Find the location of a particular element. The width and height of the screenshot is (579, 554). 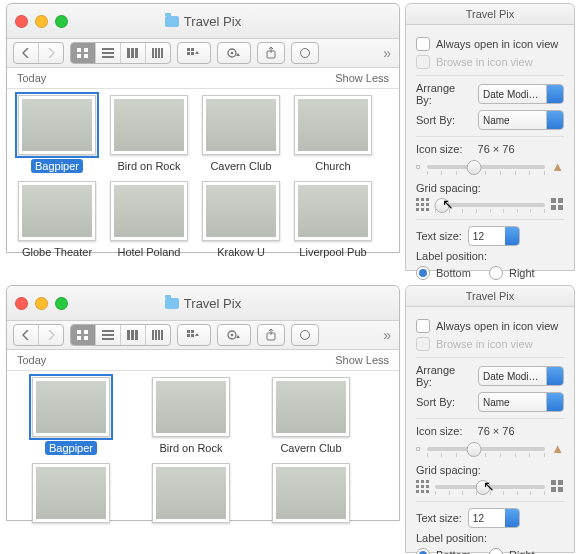

file-label: Hotel Poland is located at coordinates (150, 252).